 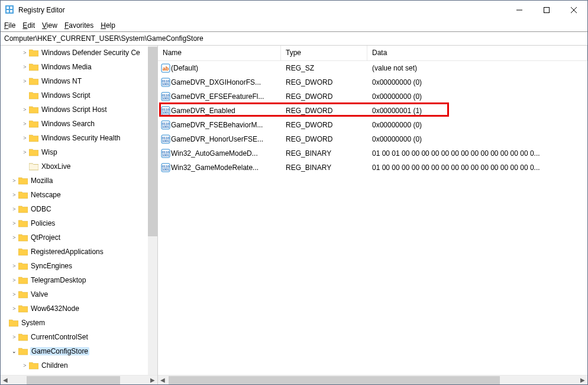 What do you see at coordinates (66, 67) in the screenshot?
I see `tree-item-label: Windows Media` at bounding box center [66, 67].